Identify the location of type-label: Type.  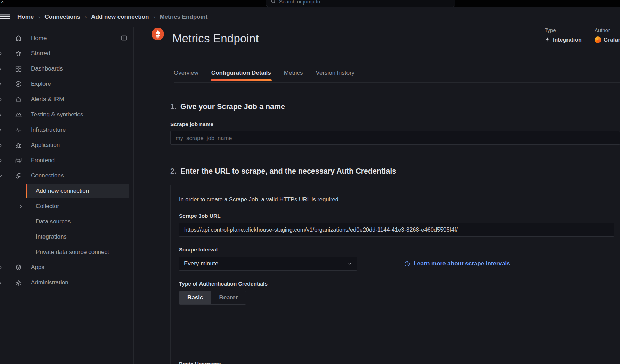
(563, 30).